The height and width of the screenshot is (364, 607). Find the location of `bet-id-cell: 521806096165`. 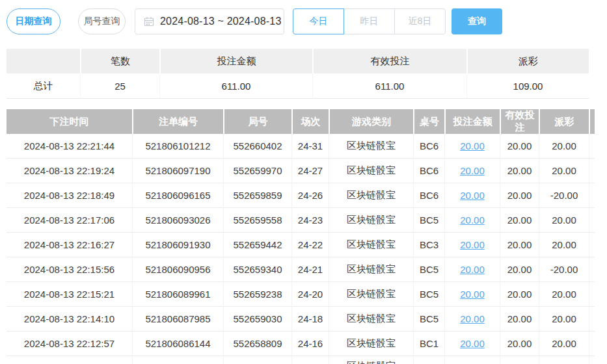

bet-id-cell: 521806096165 is located at coordinates (178, 196).